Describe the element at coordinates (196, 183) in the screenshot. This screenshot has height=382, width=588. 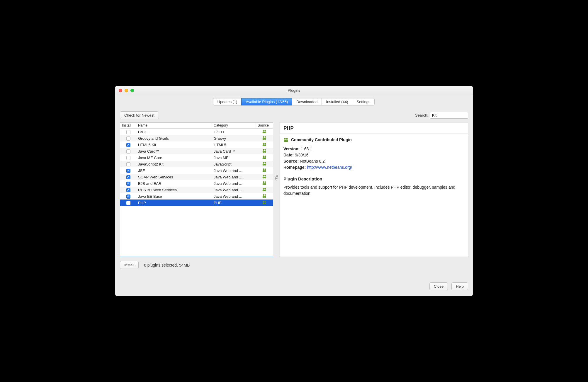
I see `table-row: EJB and EARJava Web and ...` at that location.